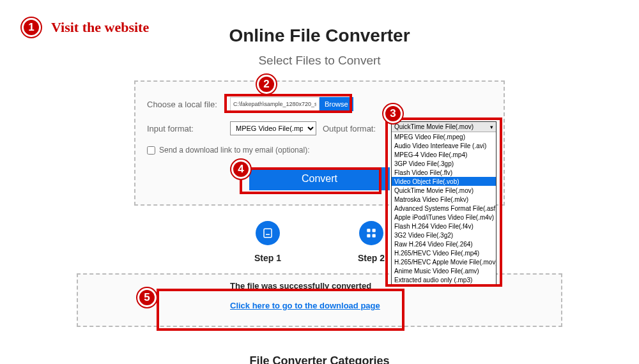 This screenshot has height=364, width=639. Describe the element at coordinates (443, 208) in the screenshot. I see `dropdown-option: Advanced Systems Format File(.asf)` at that location.